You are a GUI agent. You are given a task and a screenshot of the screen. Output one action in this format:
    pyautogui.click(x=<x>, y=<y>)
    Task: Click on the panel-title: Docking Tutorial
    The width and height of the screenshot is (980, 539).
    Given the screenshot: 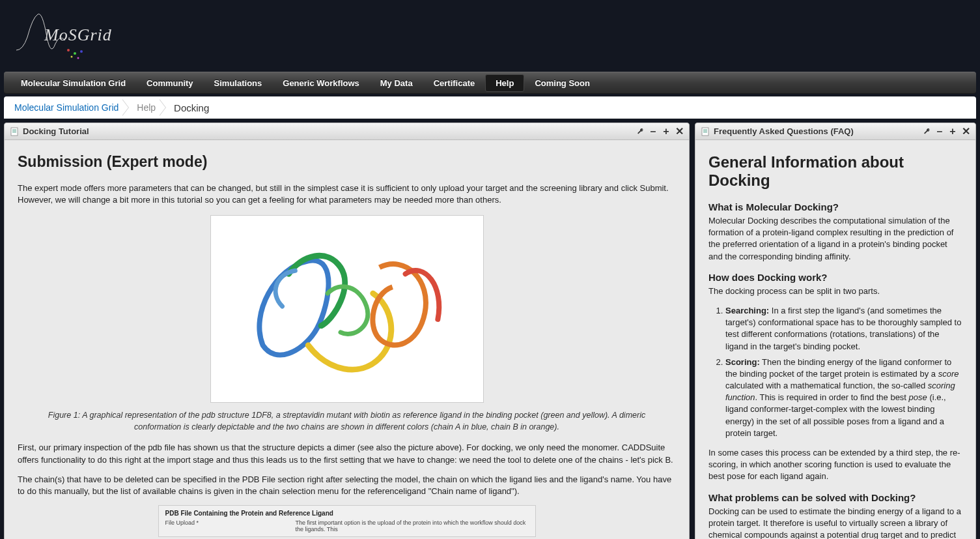 What is the action you would take?
    pyautogui.click(x=329, y=132)
    